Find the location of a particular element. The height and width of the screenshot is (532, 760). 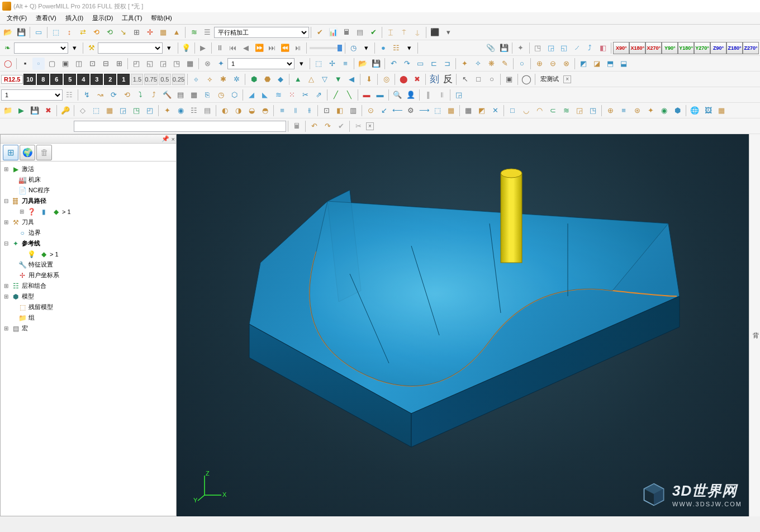

view4-icon: ◳ is located at coordinates (177, 64).